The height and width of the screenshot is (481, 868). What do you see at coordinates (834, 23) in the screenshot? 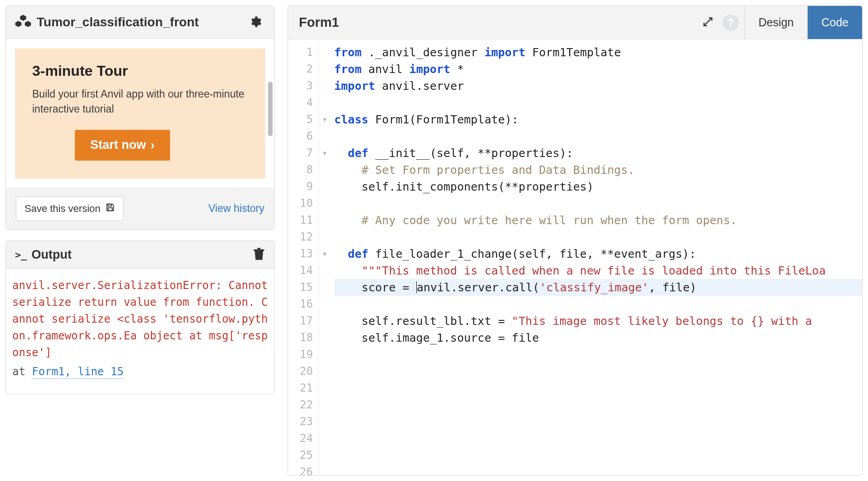
I see `tab-code: Code` at bounding box center [834, 23].